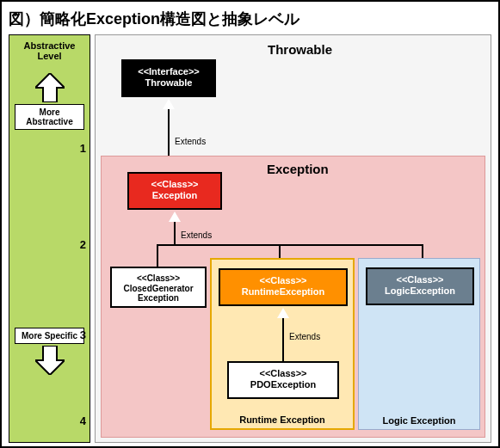  I want to click on node-closedgeneratorexception: <<Class>> ClosedGenerator Exception, so click(158, 287).